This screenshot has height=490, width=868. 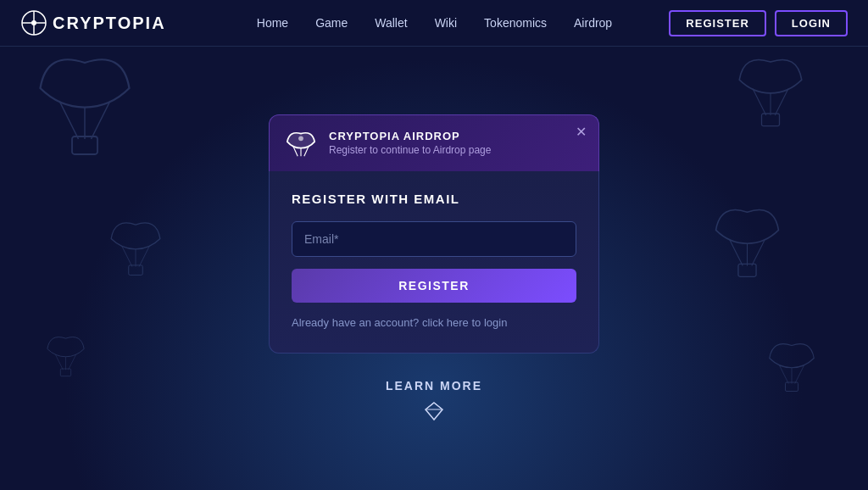 What do you see at coordinates (581, 132) in the screenshot?
I see `close-button: ✕` at bounding box center [581, 132].